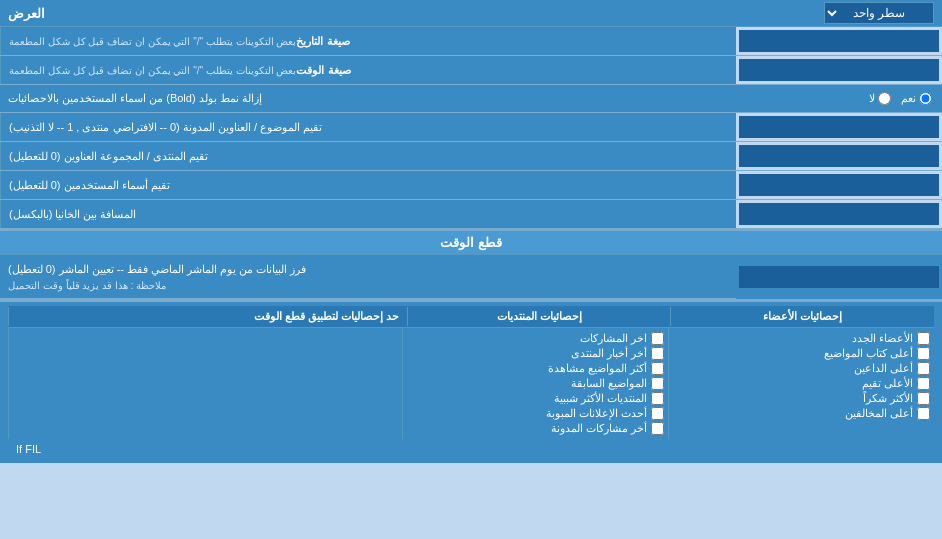 The width and height of the screenshot is (942, 539). What do you see at coordinates (900, 98) in the screenshot?
I see `bold-radio-options: نعم لا` at bounding box center [900, 98].